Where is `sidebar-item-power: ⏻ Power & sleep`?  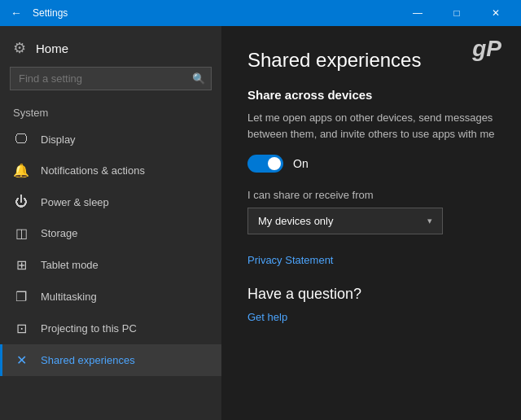
sidebar-item-power: ⏻ Power & sleep is located at coordinates (111, 202).